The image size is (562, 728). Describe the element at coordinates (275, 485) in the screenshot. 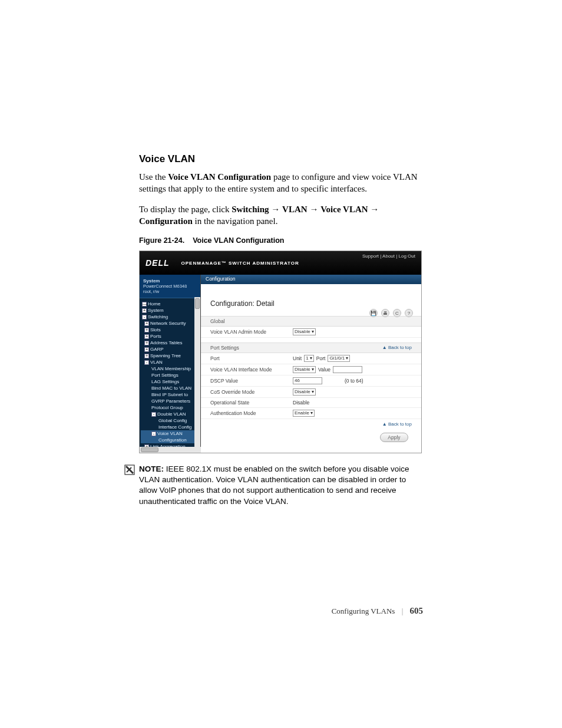

I see `note-body: IEEE 802.1X must be enabled on the switc…` at that location.